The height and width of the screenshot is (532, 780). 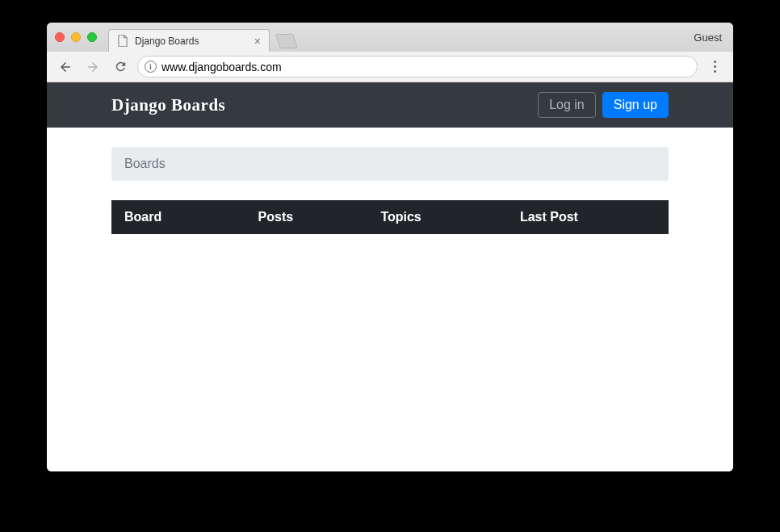 I want to click on boards-table: Board Posts Topics Last Post, so click(x=390, y=217).